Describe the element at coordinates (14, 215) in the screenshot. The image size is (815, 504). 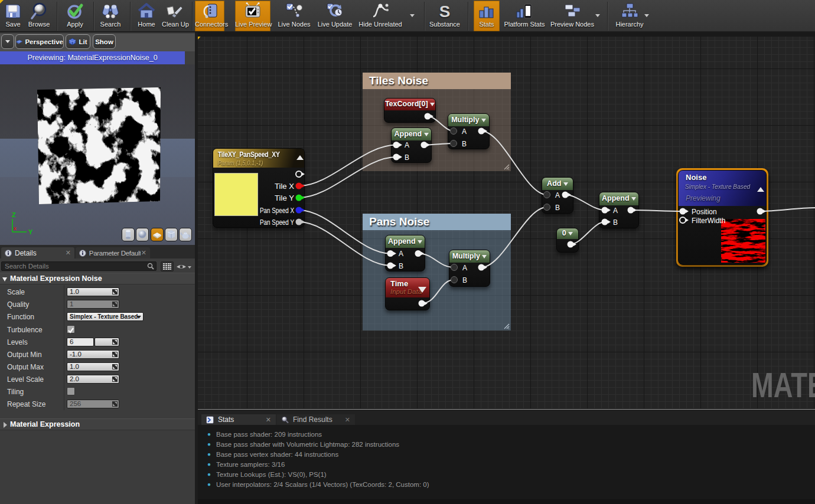
I see `svg-text: Z` at that location.